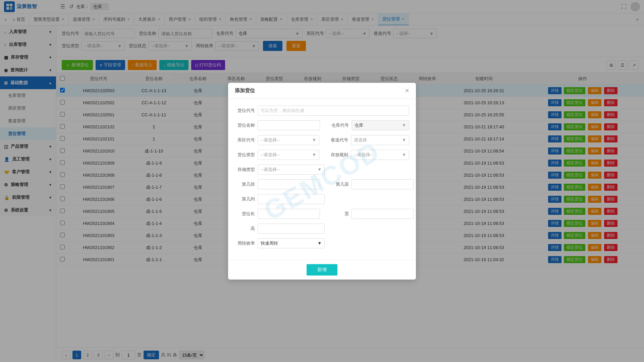  What do you see at coordinates (319, 170) in the screenshot?
I see `modal-storage-arrow: ▼` at bounding box center [319, 170].